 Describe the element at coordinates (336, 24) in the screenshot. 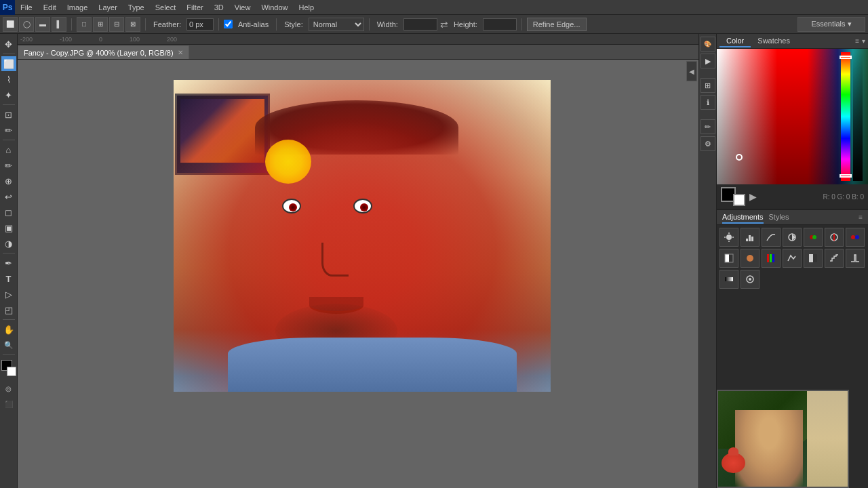

I see `style-select: Normal Fixed Ratio Fixed Size` at that location.